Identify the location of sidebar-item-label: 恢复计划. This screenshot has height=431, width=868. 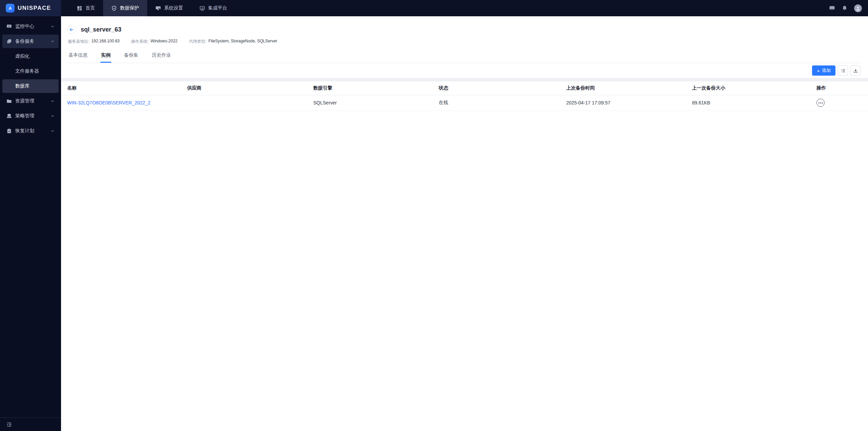
(33, 131).